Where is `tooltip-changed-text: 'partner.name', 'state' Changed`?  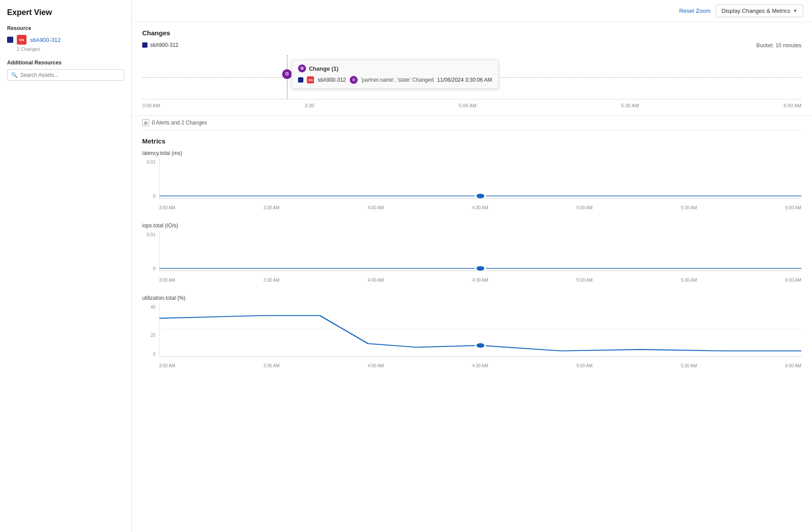
tooltip-changed-text: 'partner.name', 'state' Changed is located at coordinates (397, 80).